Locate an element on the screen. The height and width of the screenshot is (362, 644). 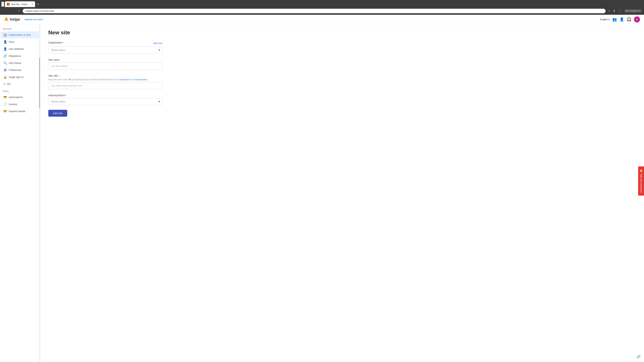
site-url-input is located at coordinates (105, 86).